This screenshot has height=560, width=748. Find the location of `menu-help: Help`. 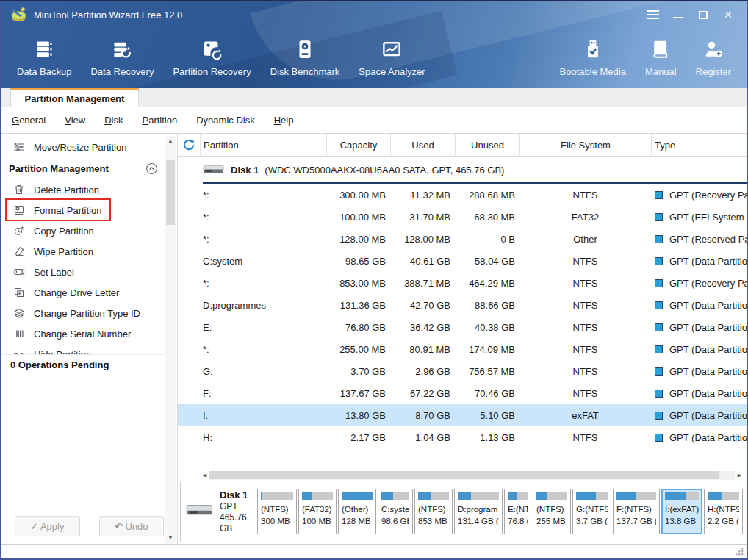

menu-help: Help is located at coordinates (284, 121).